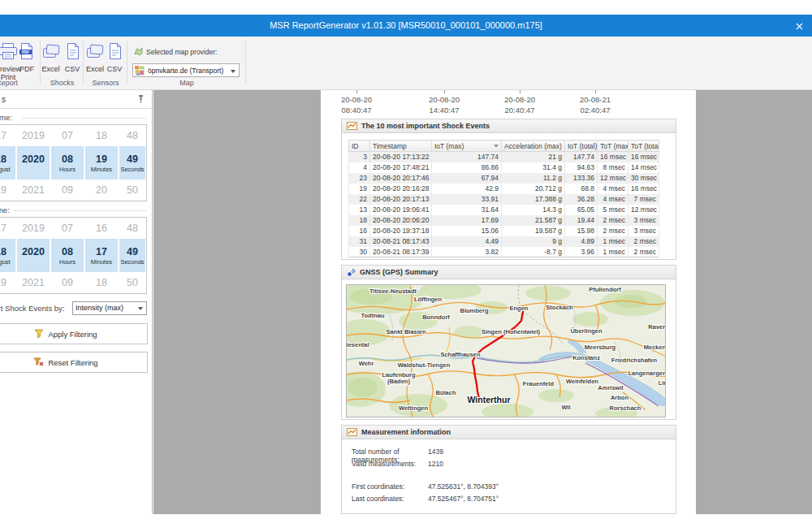 This screenshot has height=532, width=812. What do you see at coordinates (504, 188) in the screenshot?
I see `shock-event-row: 19 20-08-20 20:16:28 42.9 20.712 g 68.8 …` at bounding box center [504, 188].